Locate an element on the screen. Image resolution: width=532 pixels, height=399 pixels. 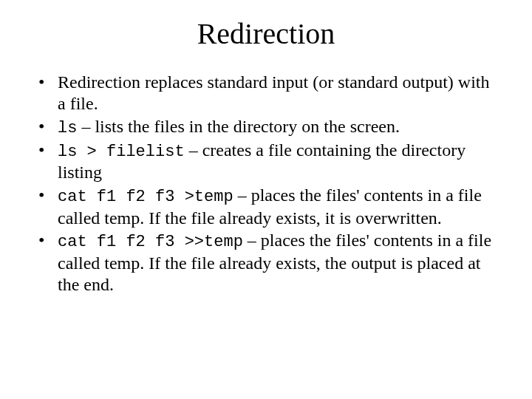
slide-title: Redirection is located at coordinates (266, 34).